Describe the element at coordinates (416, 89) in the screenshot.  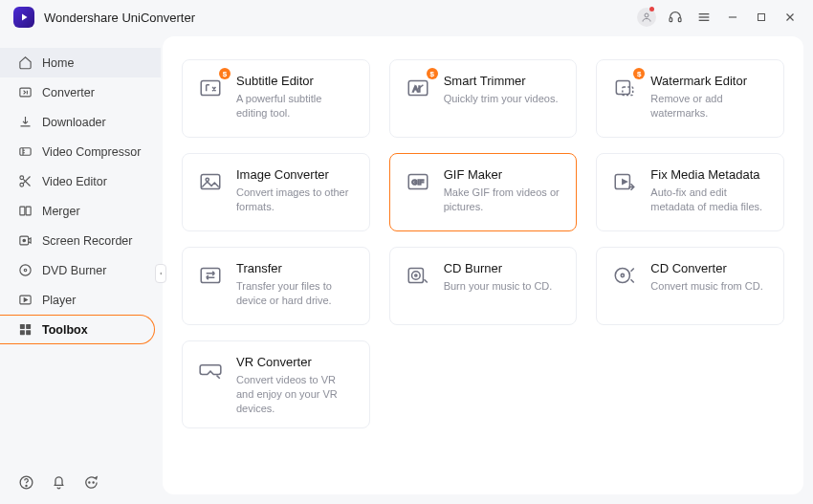
I see `svg-text: AI` at that location.